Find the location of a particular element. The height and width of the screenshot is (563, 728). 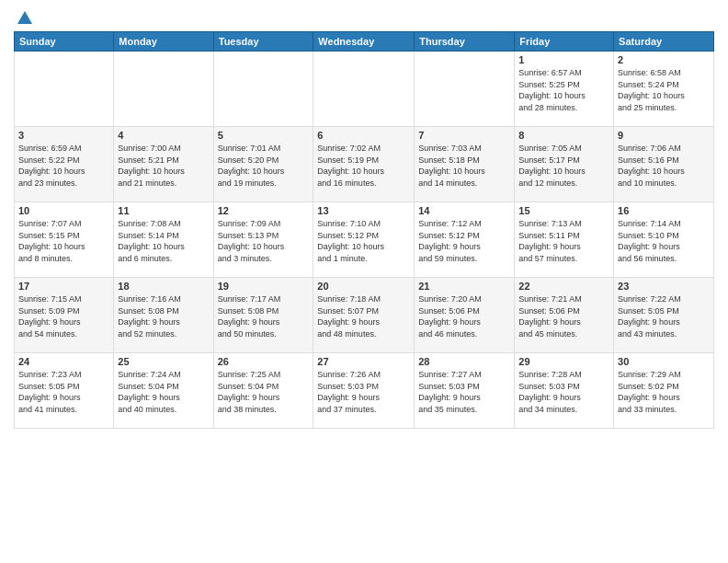

day-number: 17 is located at coordinates (64, 286).